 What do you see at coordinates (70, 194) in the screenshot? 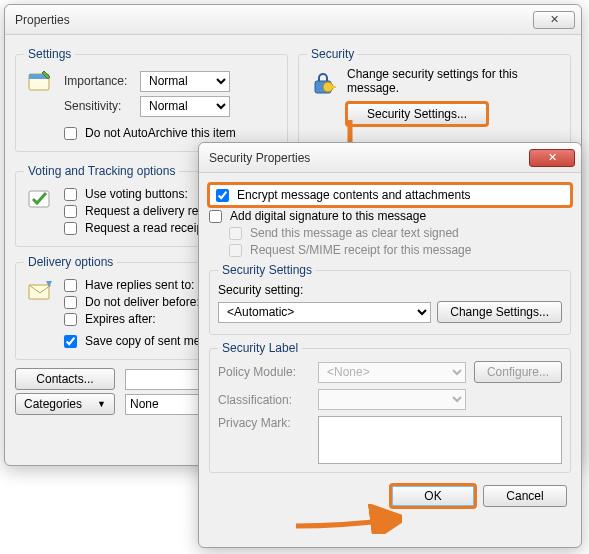
I see `use-voting-checkbox` at bounding box center [70, 194].